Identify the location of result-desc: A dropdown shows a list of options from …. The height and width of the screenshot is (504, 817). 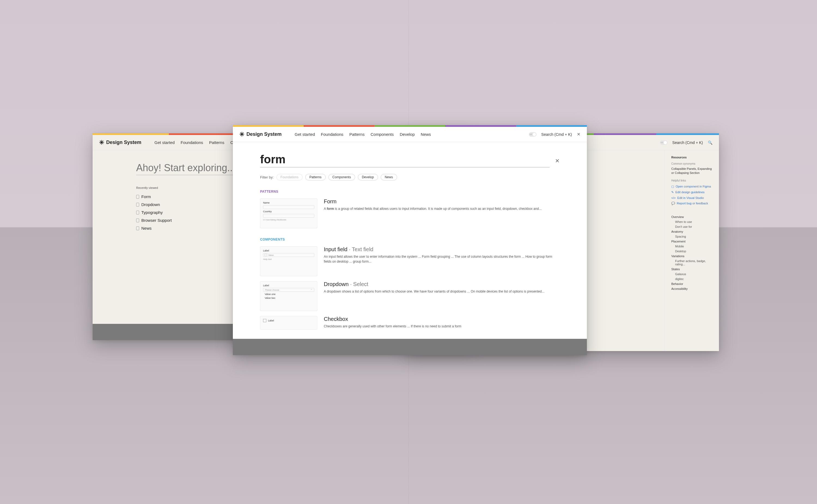
(442, 291).